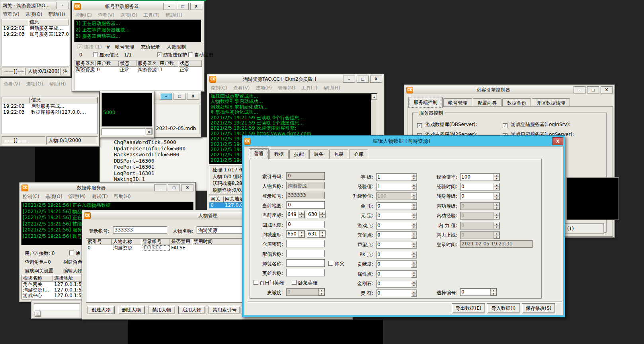 The width and height of the screenshot is (644, 344). I want to click on column-header: 服务器名, so click(147, 64).